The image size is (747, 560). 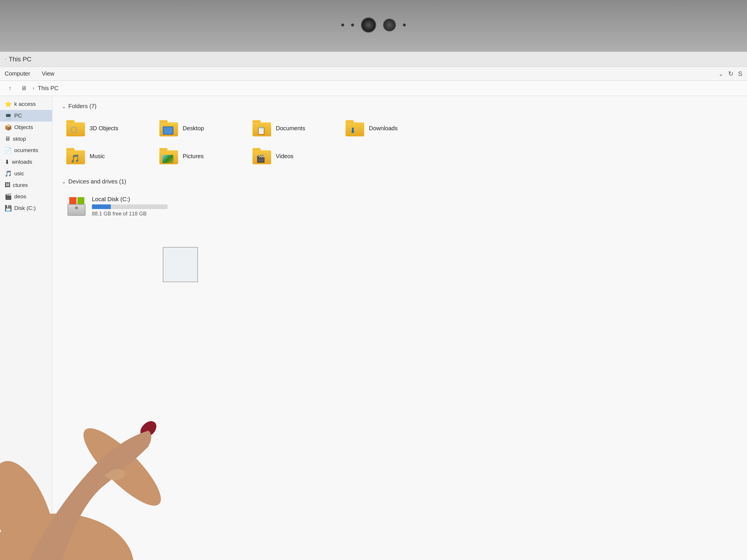 I want to click on drive-bar-container, so click(x=130, y=207).